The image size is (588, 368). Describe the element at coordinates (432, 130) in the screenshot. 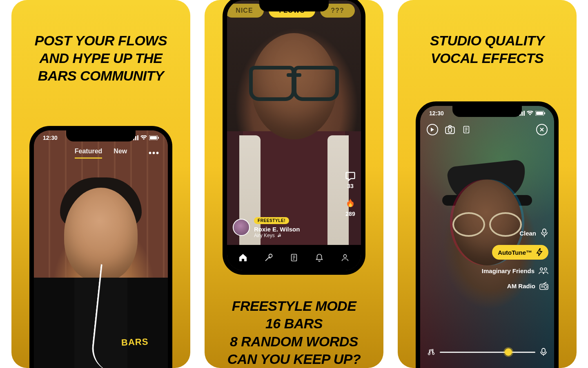

I see `play-button` at that location.